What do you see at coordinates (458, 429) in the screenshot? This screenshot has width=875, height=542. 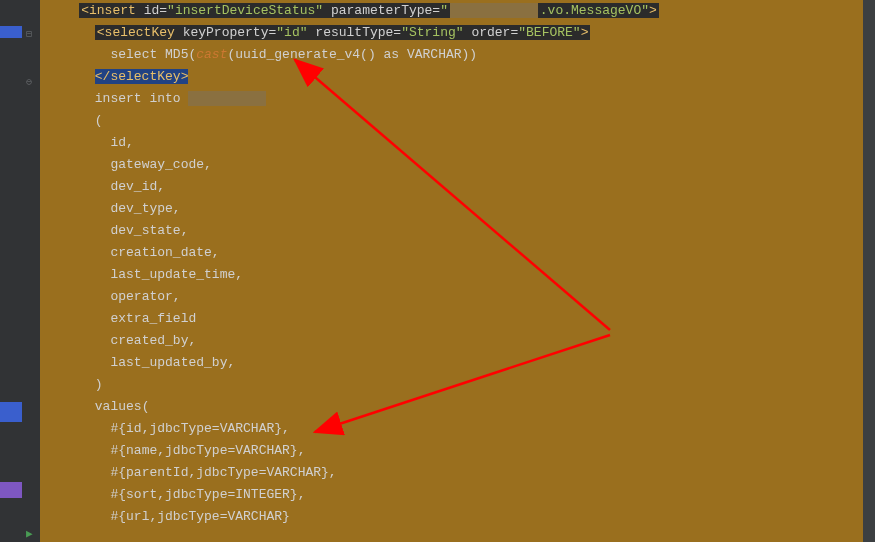 I see `code-line: #{id,jdbcType=VARCHAR},` at bounding box center [458, 429].